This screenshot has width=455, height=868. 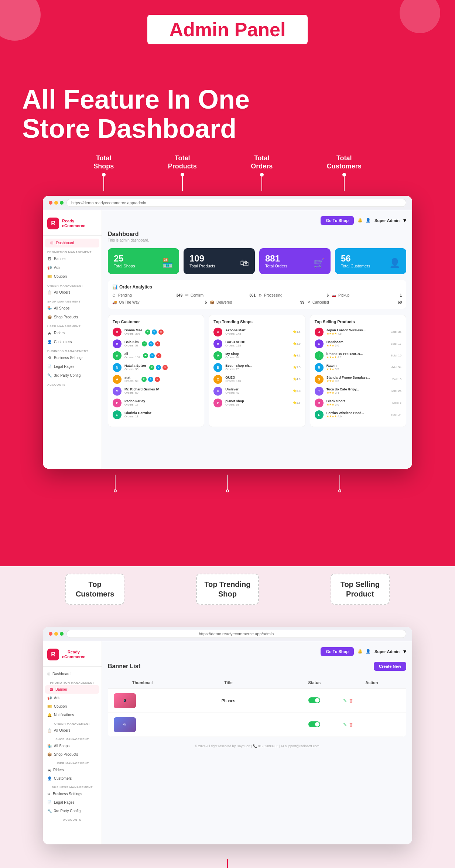 I want to click on sidebar-item-products: 📦 Shop Products, so click(x=72, y=317).